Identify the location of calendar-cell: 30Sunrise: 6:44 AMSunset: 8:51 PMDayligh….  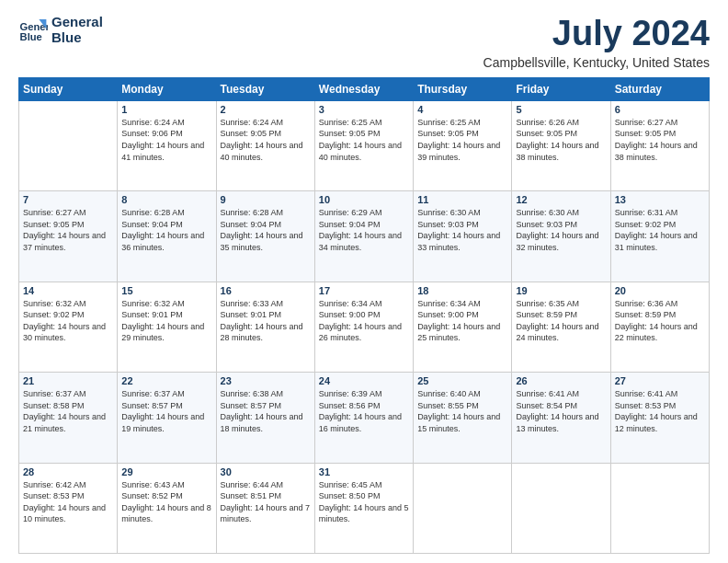
(265, 508).